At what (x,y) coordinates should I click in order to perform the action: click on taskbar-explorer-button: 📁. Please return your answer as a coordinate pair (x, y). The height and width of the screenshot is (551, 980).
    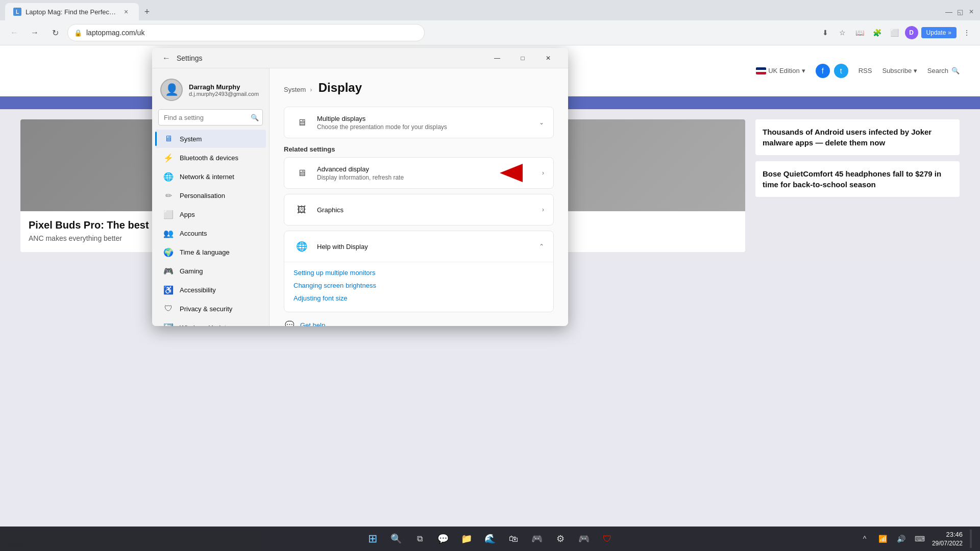
    Looking at the image, I should click on (467, 539).